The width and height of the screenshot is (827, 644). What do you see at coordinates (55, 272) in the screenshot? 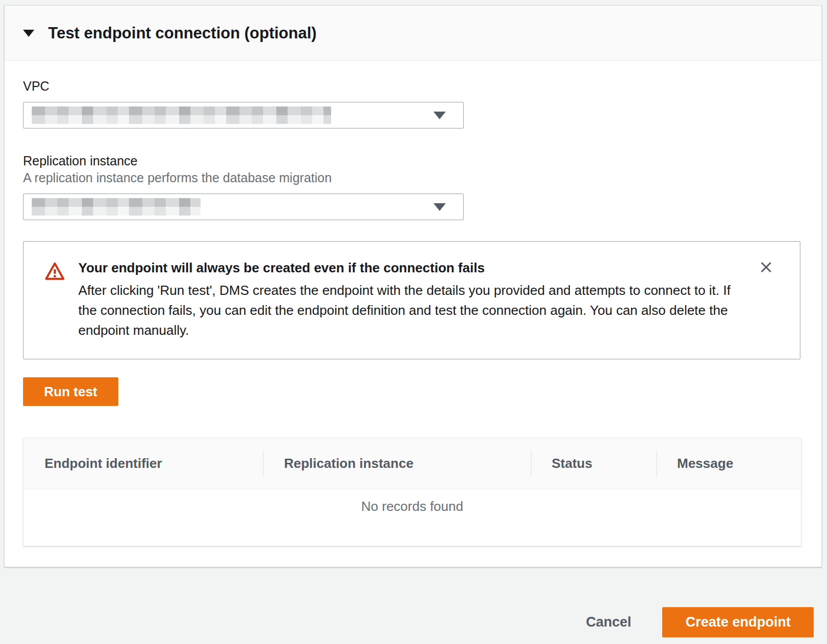
I see `warning-triangle-icon` at bounding box center [55, 272].